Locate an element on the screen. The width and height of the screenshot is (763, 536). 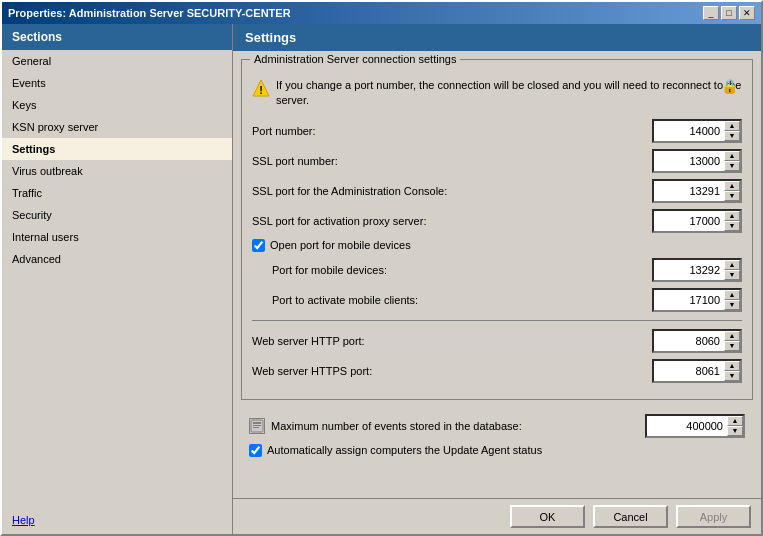
mobile-activate-row: Port to activate mobile clients: ▲ ▼ is located at coordinates (497, 300).